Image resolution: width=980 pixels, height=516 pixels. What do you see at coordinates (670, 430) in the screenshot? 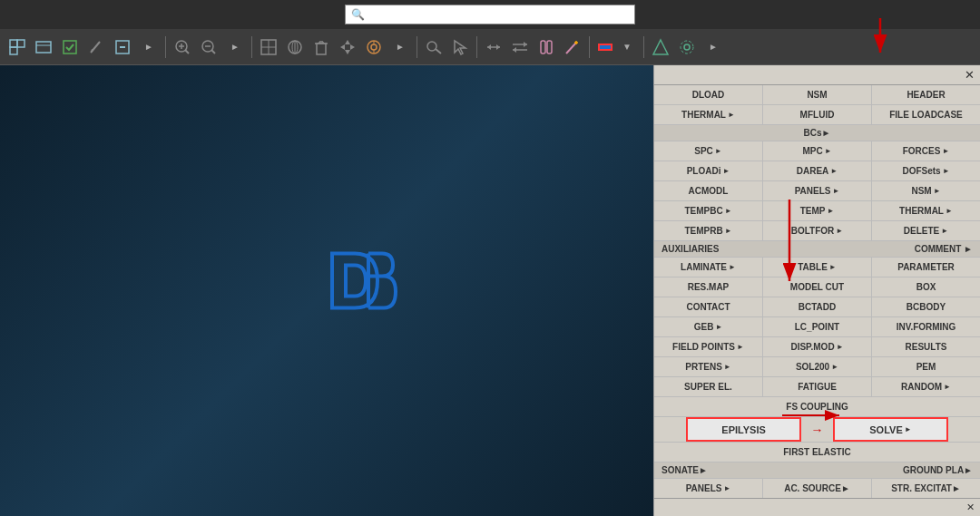
I see `mod-cell-empty-epilysis-left` at bounding box center [670, 430].